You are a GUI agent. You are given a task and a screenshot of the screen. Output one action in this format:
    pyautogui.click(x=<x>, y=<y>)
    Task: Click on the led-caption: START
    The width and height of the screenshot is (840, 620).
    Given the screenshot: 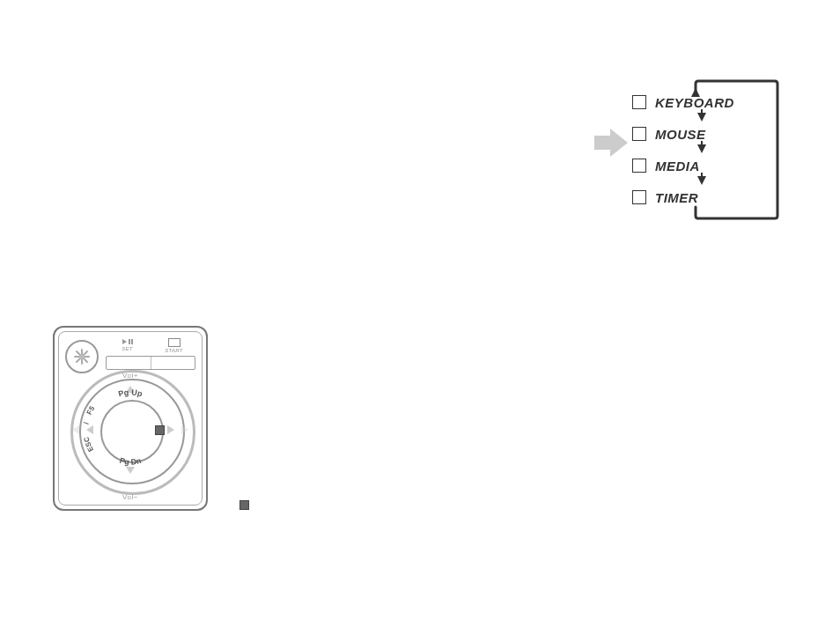 What is the action you would take?
    pyautogui.click(x=174, y=351)
    